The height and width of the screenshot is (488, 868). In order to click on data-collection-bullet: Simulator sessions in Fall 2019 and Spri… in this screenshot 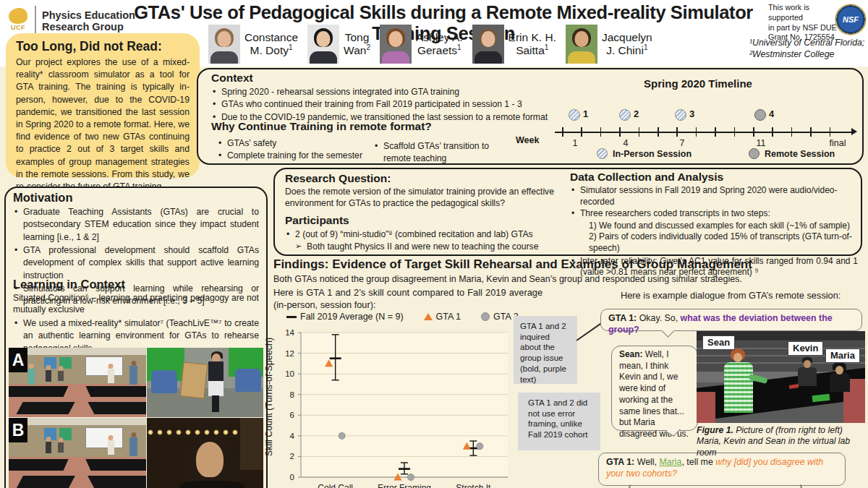, I will do `click(714, 197)`.